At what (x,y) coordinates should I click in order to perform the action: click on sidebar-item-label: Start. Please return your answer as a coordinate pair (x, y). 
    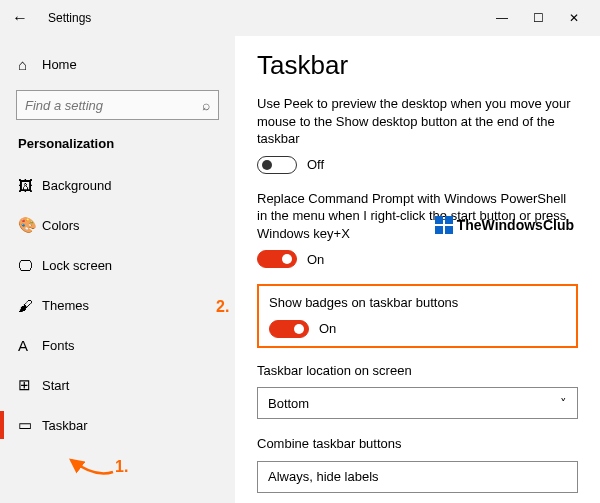
    Looking at the image, I should click on (56, 386).